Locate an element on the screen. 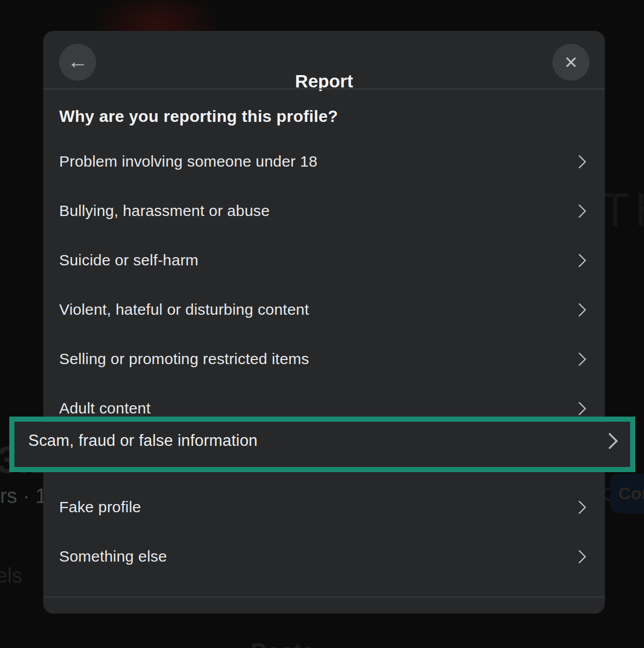  report-option-selling-restricted: Selling or promoting restricted items is located at coordinates (324, 359).